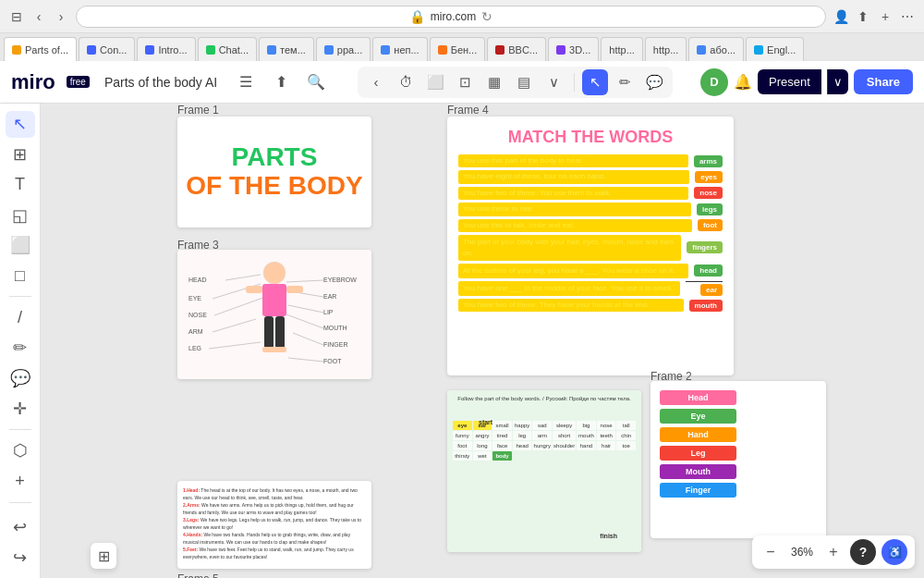 Image resolution: width=924 pixels, height=578 pixels. What do you see at coordinates (20, 409) in the screenshot?
I see `cross-tool: ✛` at bounding box center [20, 409].